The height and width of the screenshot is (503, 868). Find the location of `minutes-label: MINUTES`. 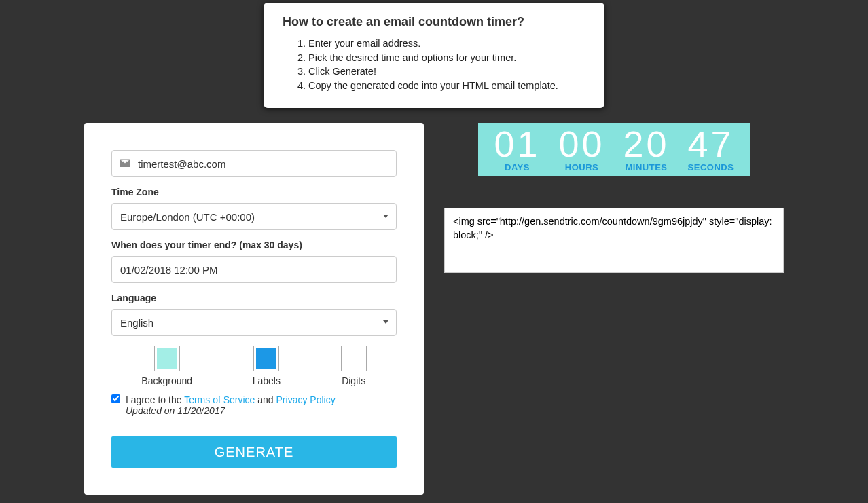

minutes-label: MINUTES is located at coordinates (646, 167).